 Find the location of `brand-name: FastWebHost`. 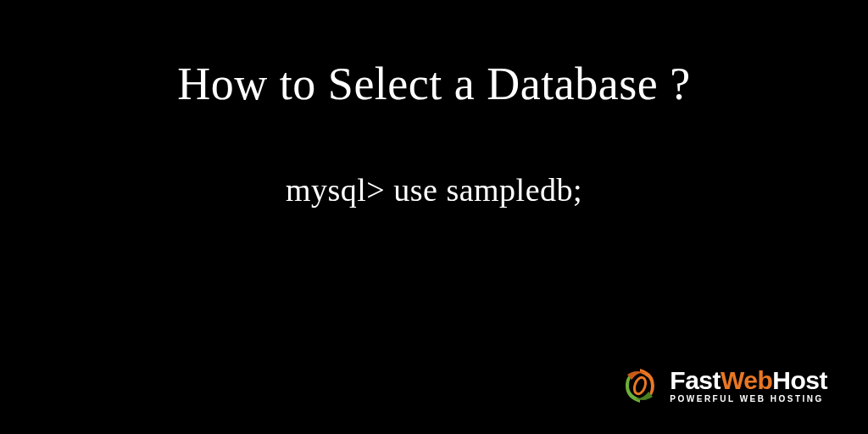

brand-name: FastWebHost is located at coordinates (748, 381).